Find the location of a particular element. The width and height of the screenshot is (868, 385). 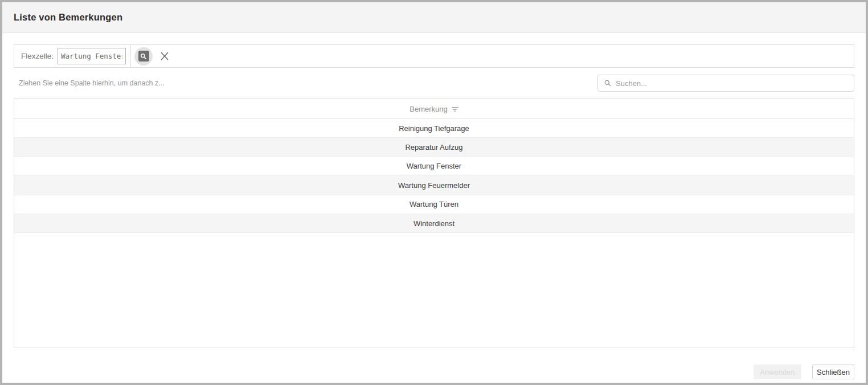

flexcell-clear-button is located at coordinates (165, 56).